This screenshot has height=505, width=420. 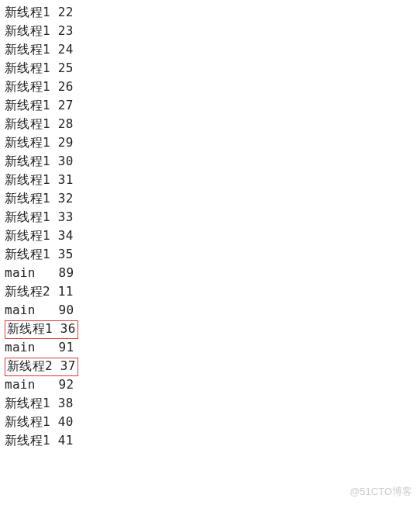 I want to click on counter-value: 28, so click(x=66, y=124).